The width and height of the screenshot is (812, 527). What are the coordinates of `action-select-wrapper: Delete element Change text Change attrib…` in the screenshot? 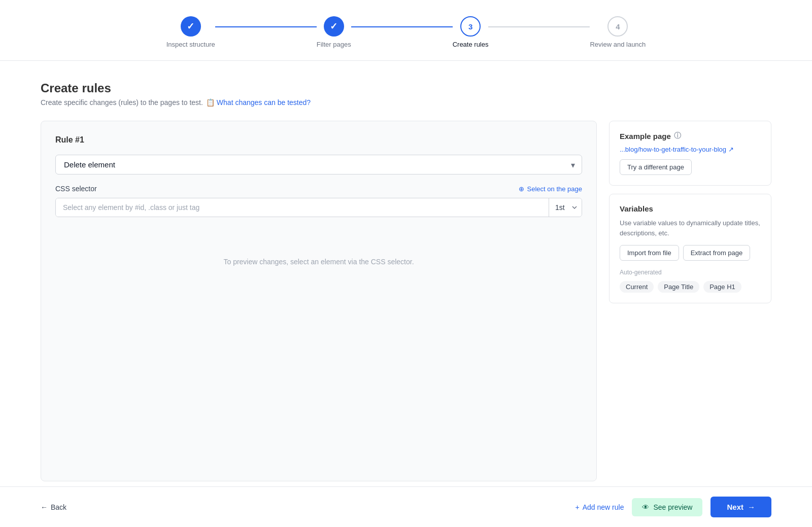 It's located at (319, 164).